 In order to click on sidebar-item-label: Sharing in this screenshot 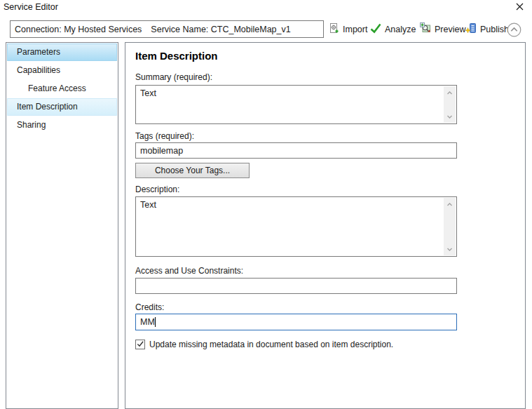, I will do `click(31, 125)`.